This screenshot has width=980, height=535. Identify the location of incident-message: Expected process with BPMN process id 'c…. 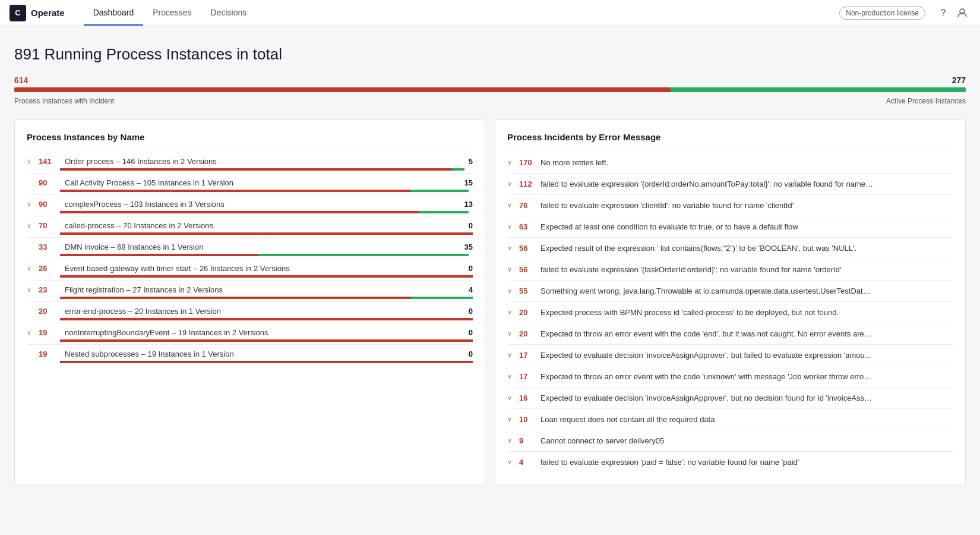
(707, 313).